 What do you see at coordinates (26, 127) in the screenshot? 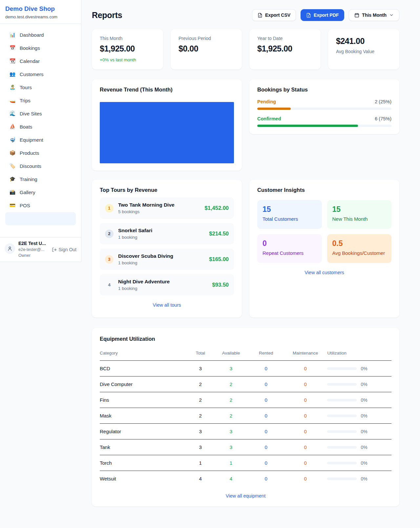
I see `sidebar-item-label: Boats` at bounding box center [26, 127].